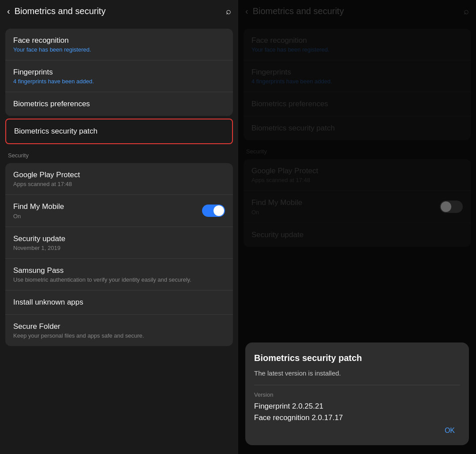 The image size is (476, 454). What do you see at coordinates (357, 385) in the screenshot?
I see `dialog-divider` at bounding box center [357, 385].